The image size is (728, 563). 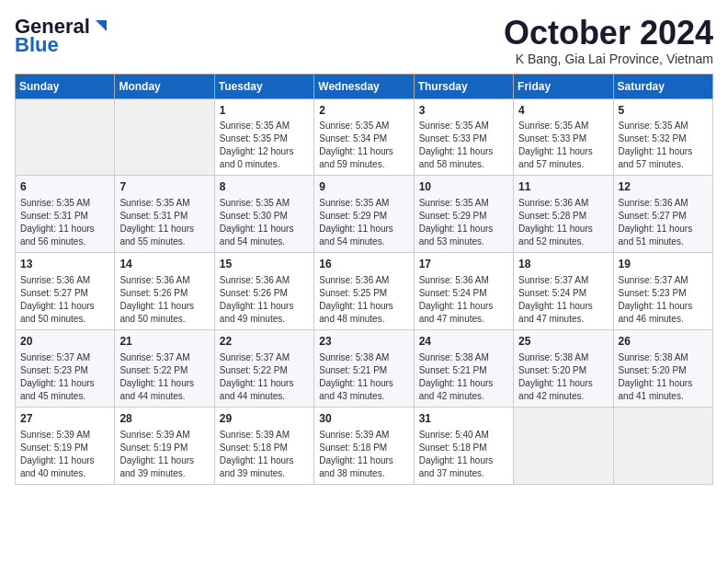 What do you see at coordinates (164, 342) in the screenshot?
I see `day-number: 21` at bounding box center [164, 342].